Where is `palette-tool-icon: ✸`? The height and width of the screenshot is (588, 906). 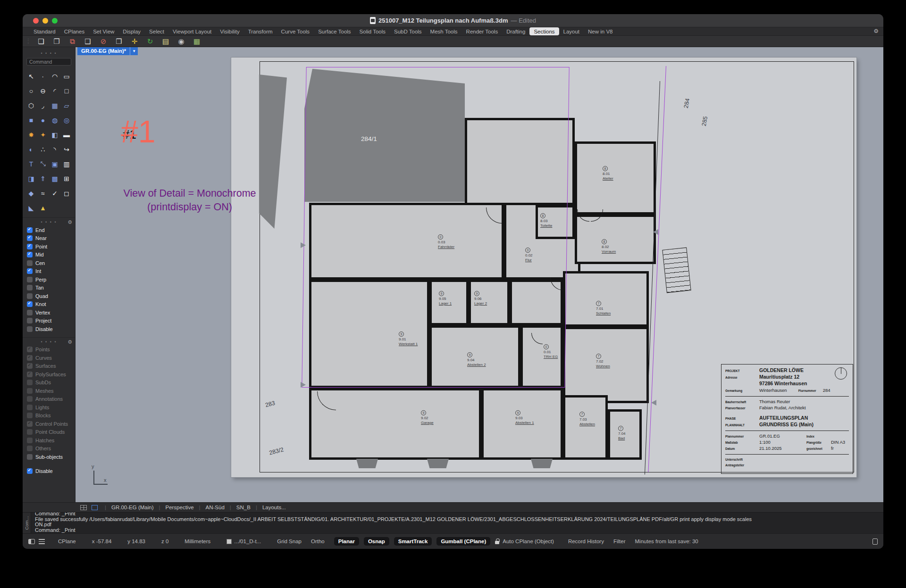 palette-tool-icon: ✸ is located at coordinates (31, 135).